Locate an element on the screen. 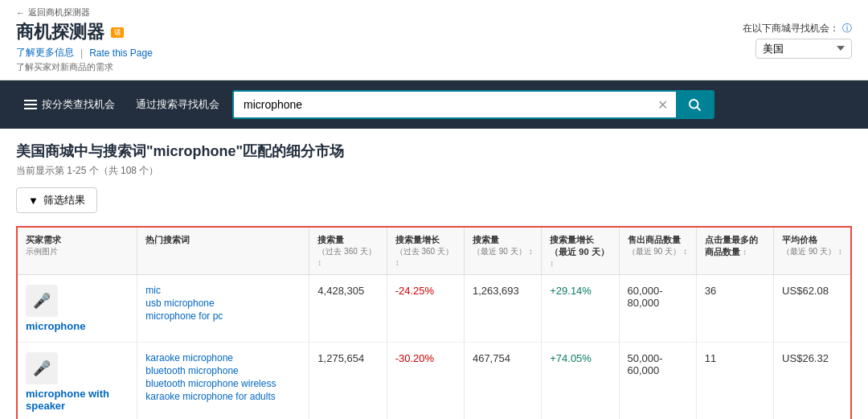 The image size is (868, 419). info-icon: ⓘ is located at coordinates (847, 29).